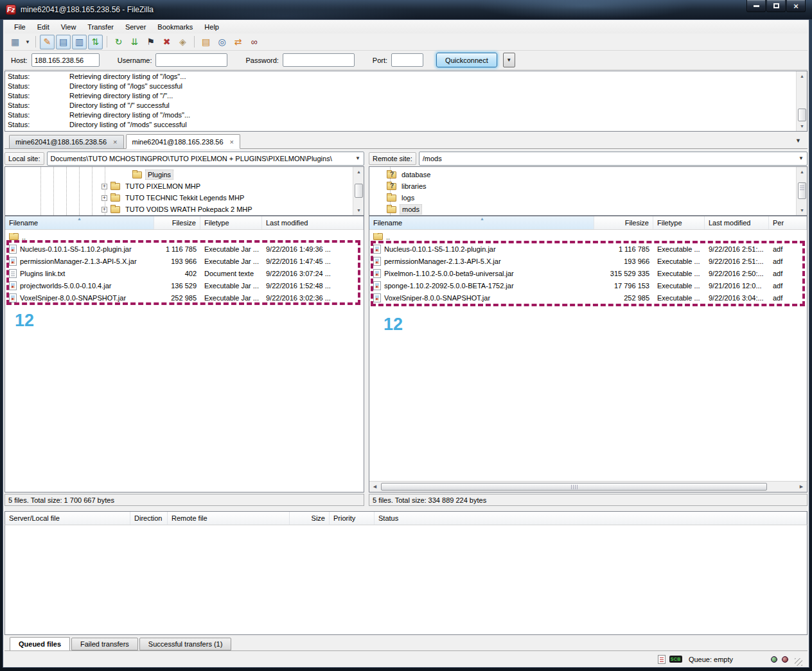 The height and width of the screenshot is (671, 812). Describe the element at coordinates (310, 518) in the screenshot. I see `queue-column-header: Size` at that location.